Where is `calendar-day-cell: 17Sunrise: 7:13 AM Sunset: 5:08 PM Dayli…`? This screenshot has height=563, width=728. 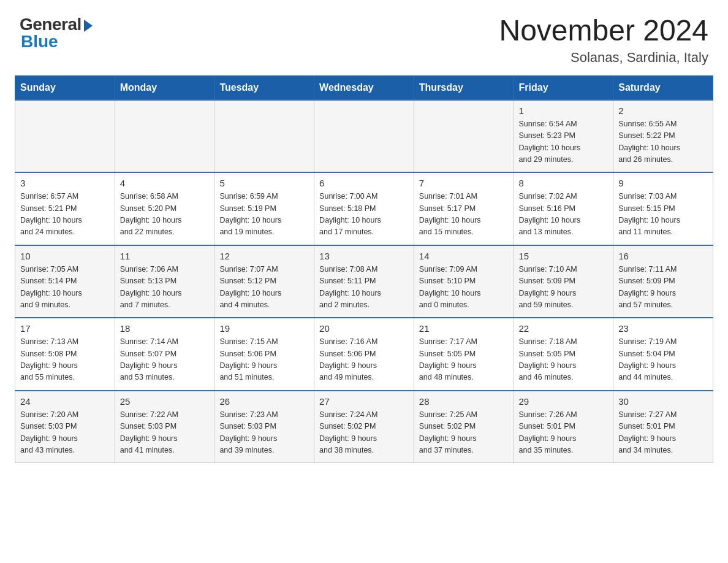 calendar-day-cell: 17Sunrise: 7:13 AM Sunset: 5:08 PM Dayli… is located at coordinates (65, 354).